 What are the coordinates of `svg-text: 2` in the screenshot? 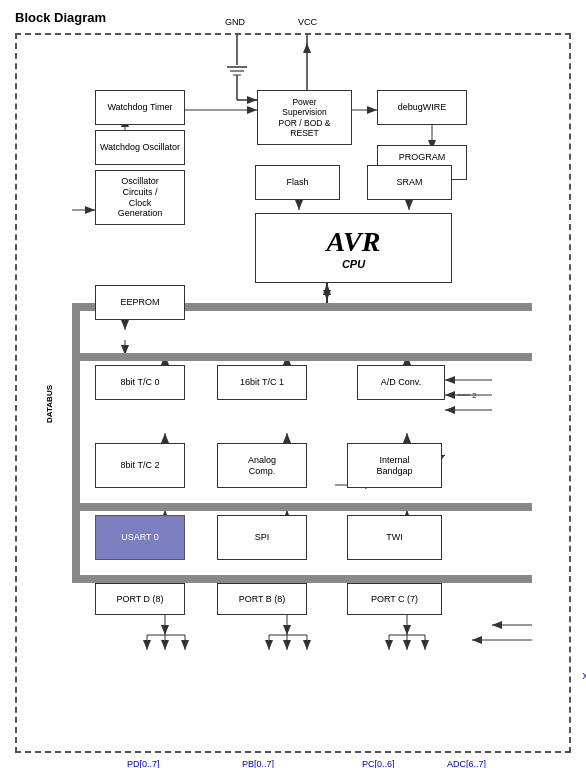 It's located at (474, 396).